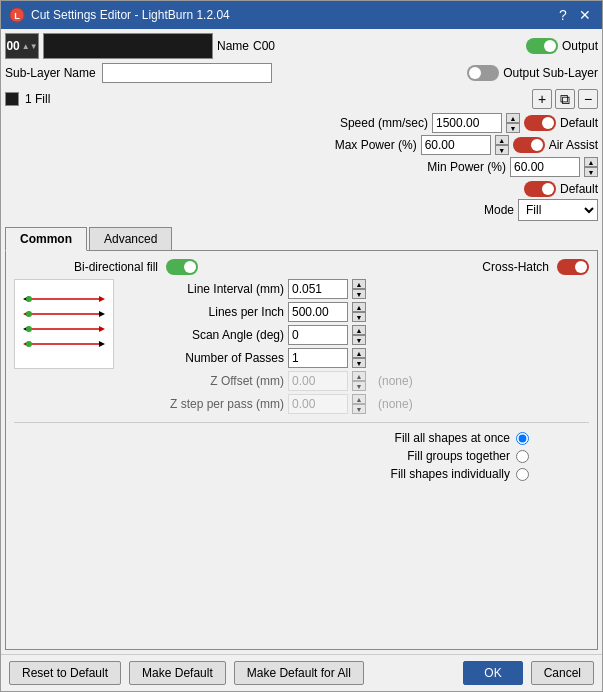  Describe the element at coordinates (264, 46) in the screenshot. I see `name-value: C00` at that location.